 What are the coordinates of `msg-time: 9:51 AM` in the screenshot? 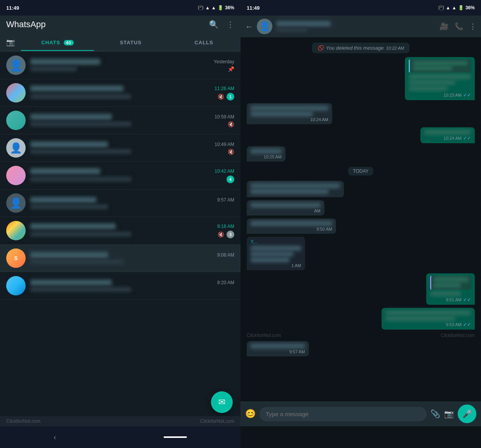 It's located at (454, 300).